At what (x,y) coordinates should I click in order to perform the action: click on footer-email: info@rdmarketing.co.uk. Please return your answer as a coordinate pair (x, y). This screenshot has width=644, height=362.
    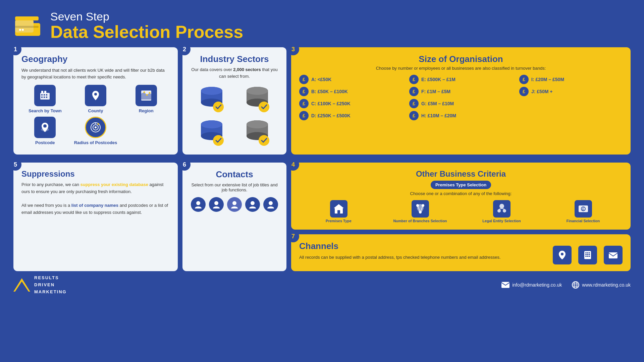
    Looking at the image, I should click on (532, 285).